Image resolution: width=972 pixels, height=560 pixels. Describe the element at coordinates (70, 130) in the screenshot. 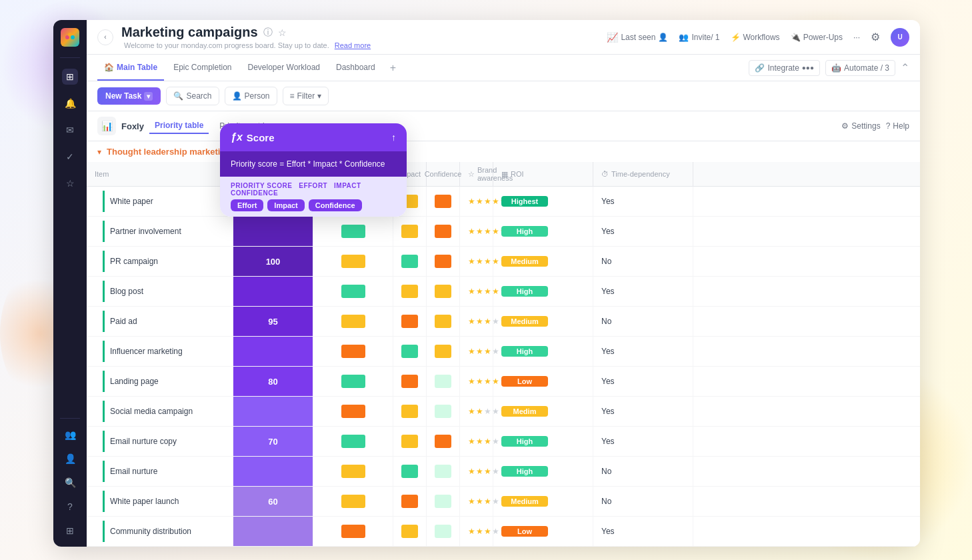

I see `sidebar-icon-inbox: ✉` at that location.